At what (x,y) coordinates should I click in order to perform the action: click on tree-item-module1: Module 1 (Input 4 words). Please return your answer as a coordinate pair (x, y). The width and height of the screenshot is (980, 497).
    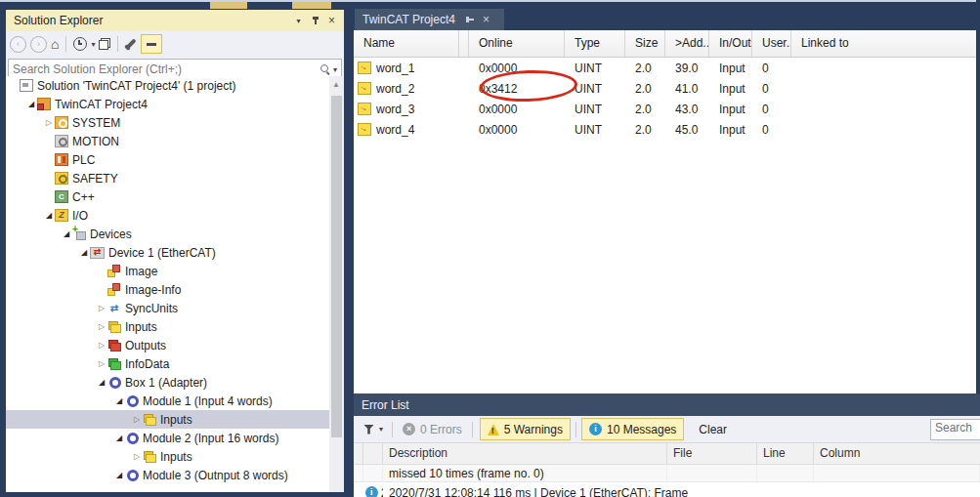
    Looking at the image, I should click on (175, 400).